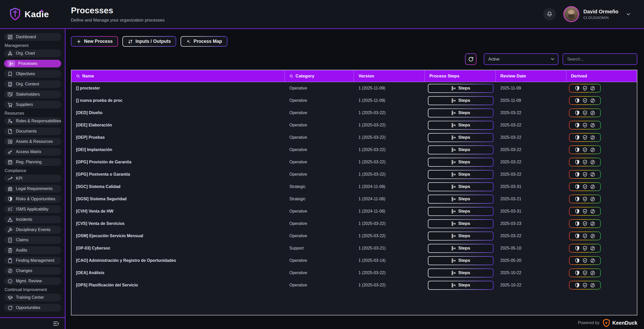 Image resolution: width=644 pixels, height=329 pixels. Describe the element at coordinates (33, 189) in the screenshot. I see `sidebar-item-legal-requirements: Legal Requirements` at that location.